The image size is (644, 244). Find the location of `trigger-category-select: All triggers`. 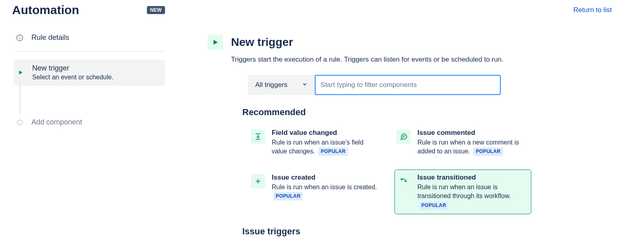

trigger-category-select: All triggers is located at coordinates (281, 85).